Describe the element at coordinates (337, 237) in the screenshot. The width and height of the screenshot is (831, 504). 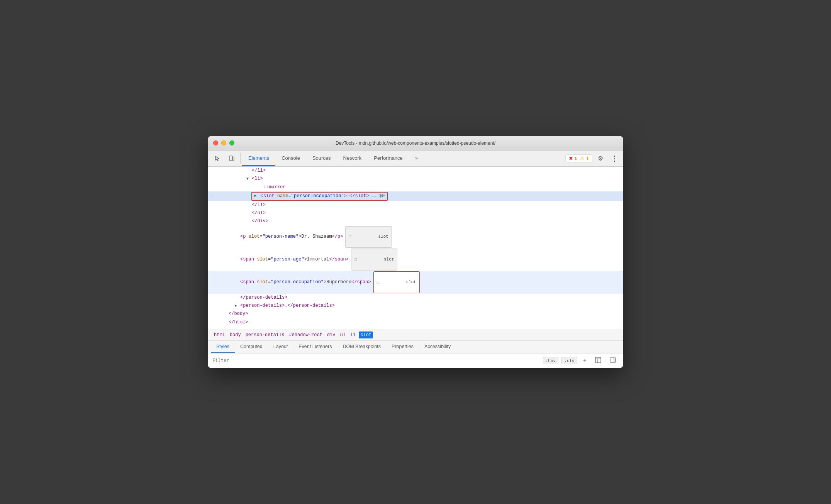
I see `tag-p-close: </p>` at that location.